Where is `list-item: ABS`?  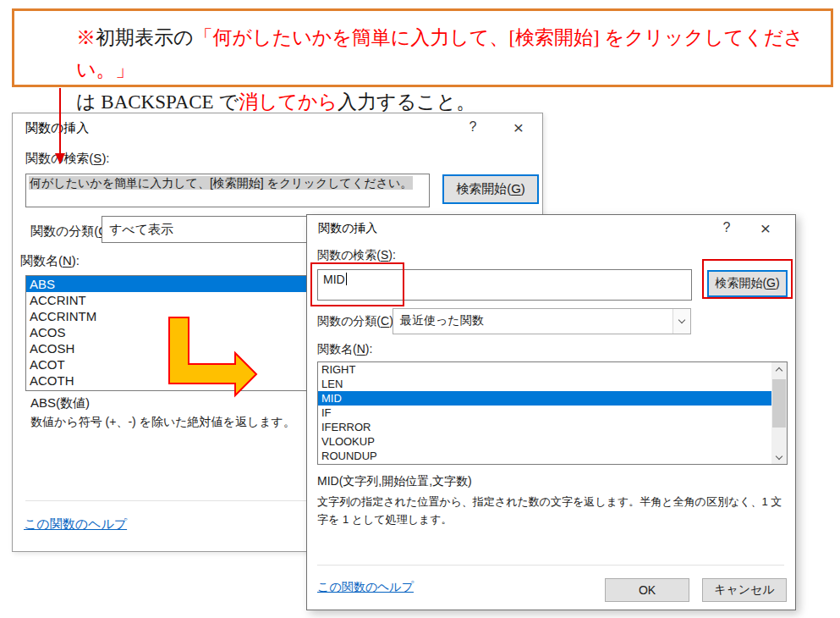 list-item: ABS is located at coordinates (167, 284).